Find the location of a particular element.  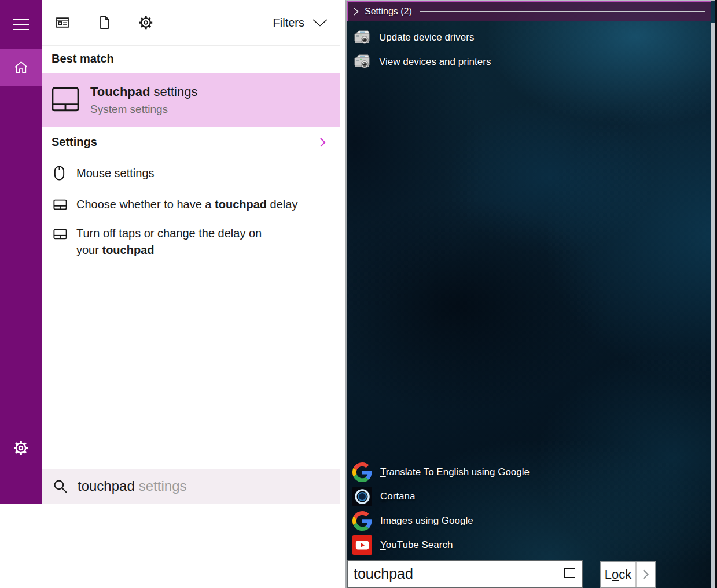

command-text-field is located at coordinates (449, 574).